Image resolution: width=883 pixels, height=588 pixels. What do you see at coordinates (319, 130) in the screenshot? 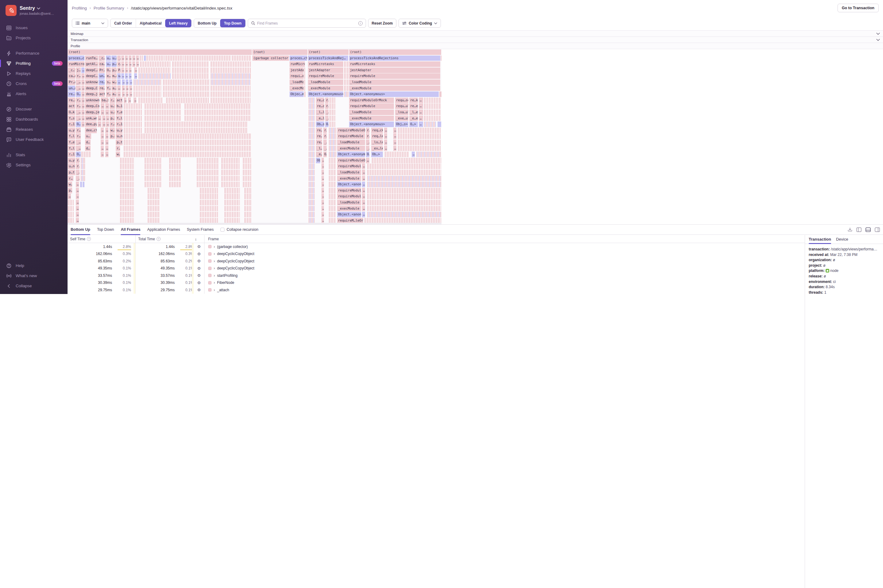
I see `flame-cell: re…l` at bounding box center [319, 130].